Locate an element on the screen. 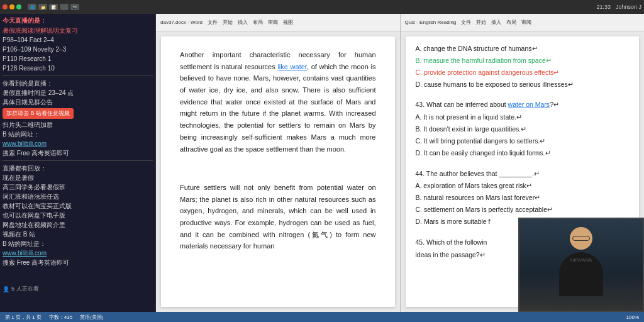  sidebar-site-url: www.bilibili.com is located at coordinates (78, 143).